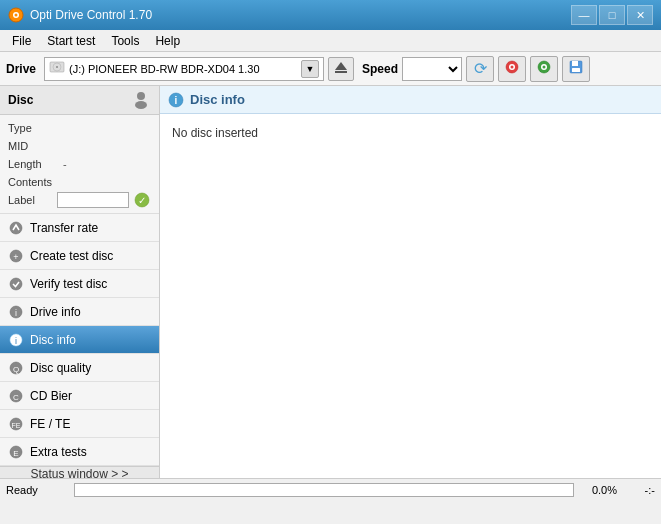 The height and width of the screenshot is (524, 661). What do you see at coordinates (600, 490) in the screenshot?
I see `status-percent: 0.0%` at bounding box center [600, 490].